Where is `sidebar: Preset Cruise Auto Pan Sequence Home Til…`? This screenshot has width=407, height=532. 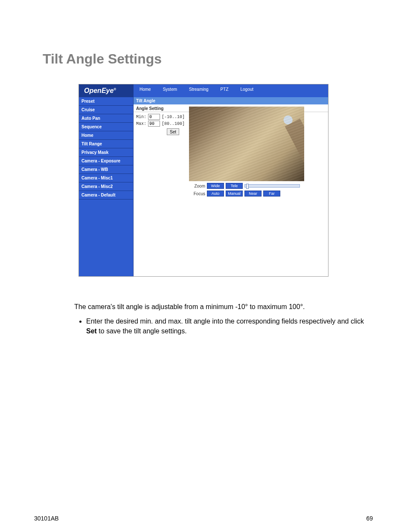 sidebar: Preset Cruise Auto Pan Sequence Home Til… is located at coordinates (106, 187).